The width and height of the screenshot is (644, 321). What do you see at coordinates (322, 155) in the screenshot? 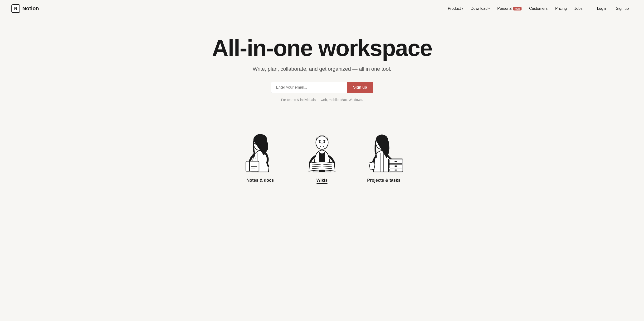
I see `feature-wikis: Wikis` at bounding box center [322, 155].